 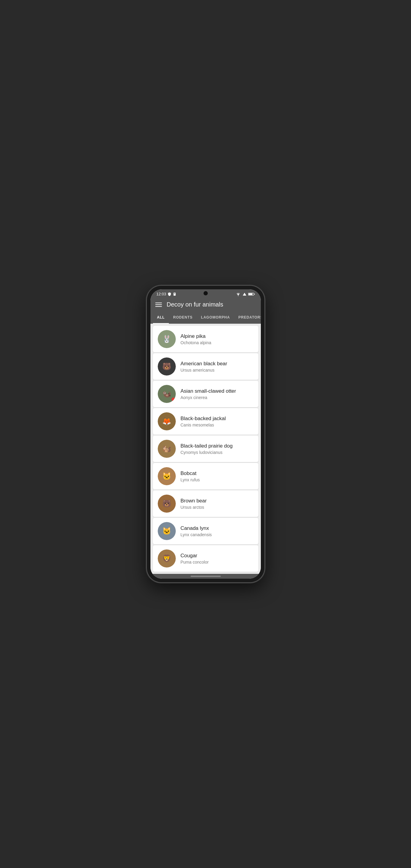 What do you see at coordinates (217, 528) in the screenshot?
I see `animal-name: Canada lynx` at bounding box center [217, 528].